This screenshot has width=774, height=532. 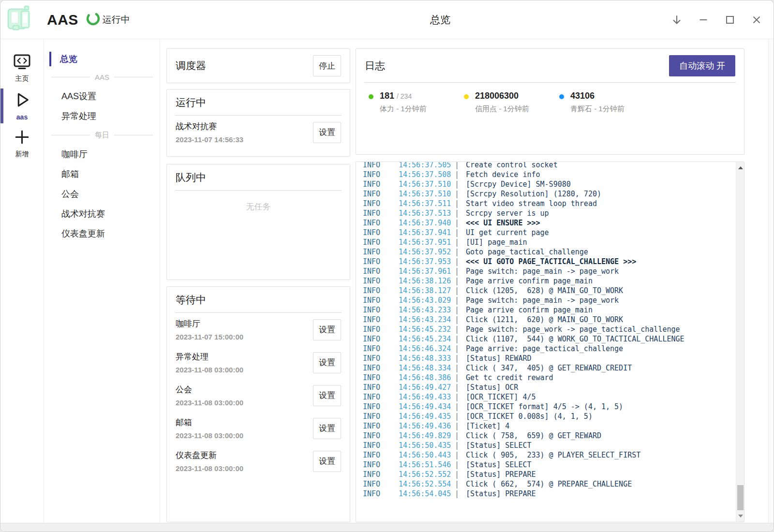 What do you see at coordinates (22, 144) in the screenshot?
I see `rail-item-add: 新增` at bounding box center [22, 144].